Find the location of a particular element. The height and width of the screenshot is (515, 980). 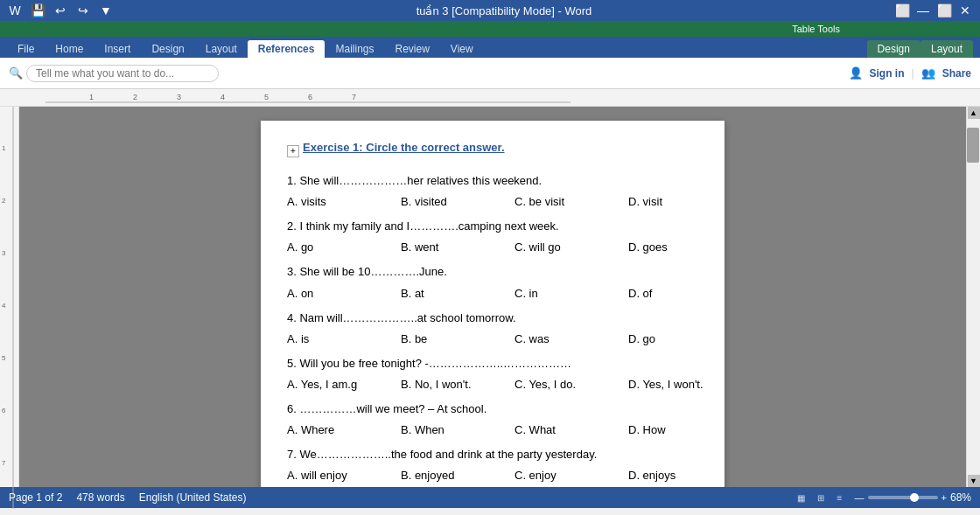

q2-option-d: D. goes is located at coordinates (685, 247).